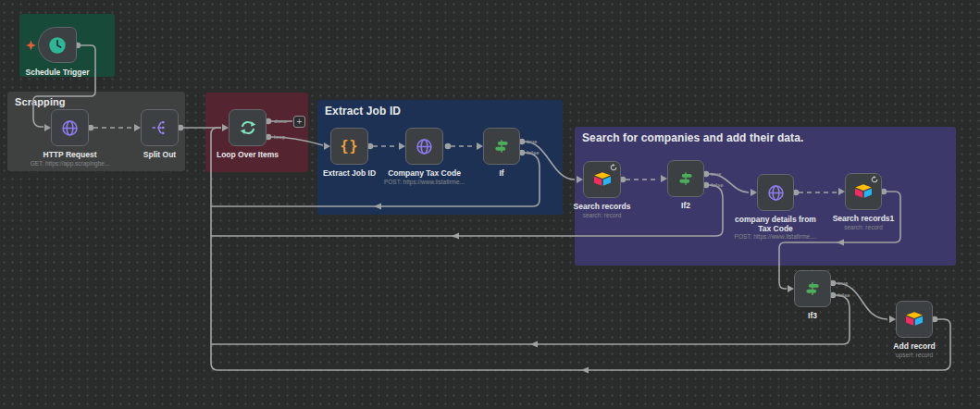  Describe the element at coordinates (424, 146) in the screenshot. I see `node-company-tax-code: Company Tax Code POST: https://www.lista…` at that location.